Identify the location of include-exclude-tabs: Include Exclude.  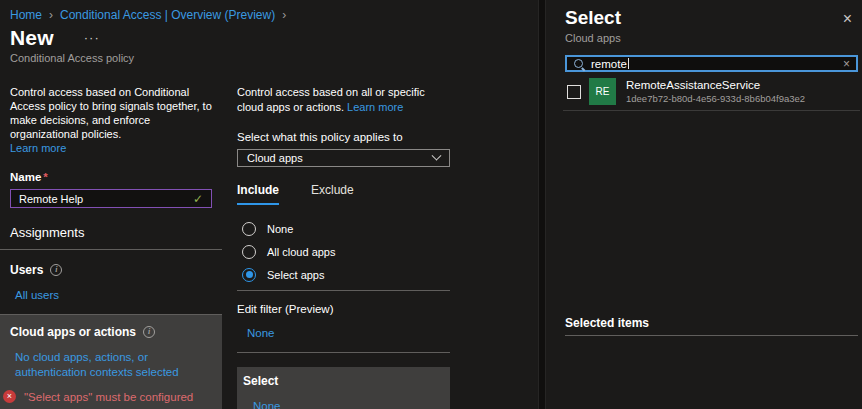
(344, 194).